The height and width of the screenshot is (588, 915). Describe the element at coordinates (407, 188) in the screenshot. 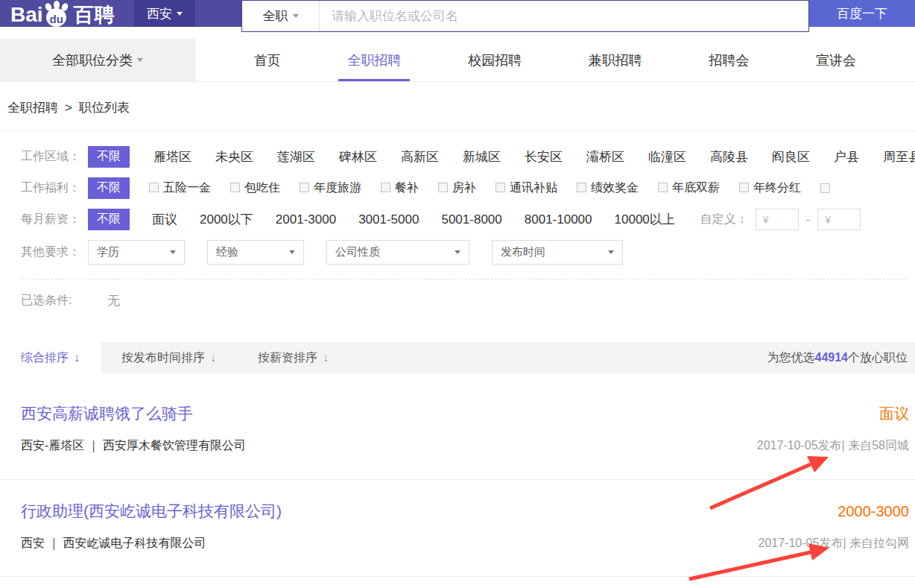

I see `welfare-option-label: 餐补` at that location.